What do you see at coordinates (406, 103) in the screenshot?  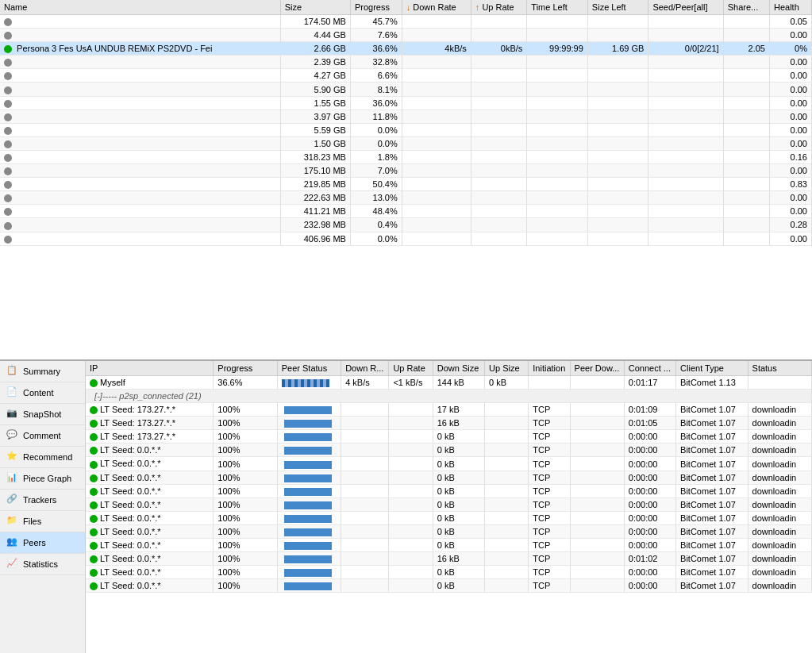 I see `torrent-row: 1.55 GB 36.0% 0.00` at bounding box center [406, 103].